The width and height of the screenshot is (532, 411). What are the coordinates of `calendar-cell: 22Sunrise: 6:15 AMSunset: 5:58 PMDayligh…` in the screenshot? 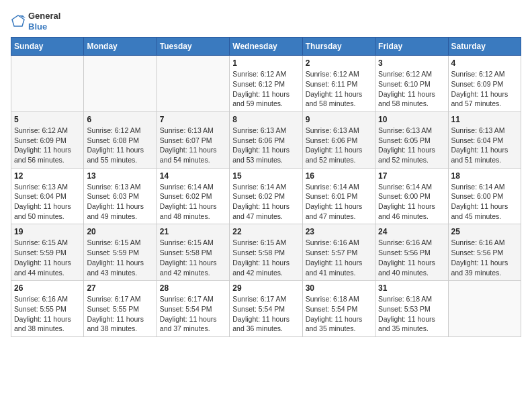 It's located at (266, 253).